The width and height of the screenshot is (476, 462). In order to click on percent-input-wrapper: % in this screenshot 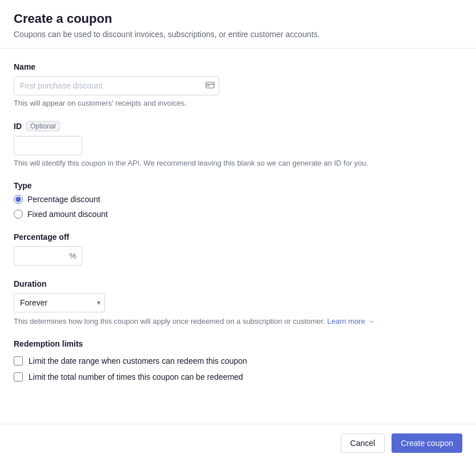, I will do `click(48, 256)`.